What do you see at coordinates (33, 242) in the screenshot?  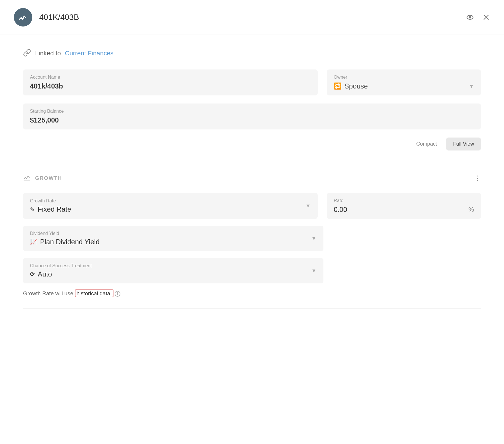 I see `trend-icon: 📈` at bounding box center [33, 242].